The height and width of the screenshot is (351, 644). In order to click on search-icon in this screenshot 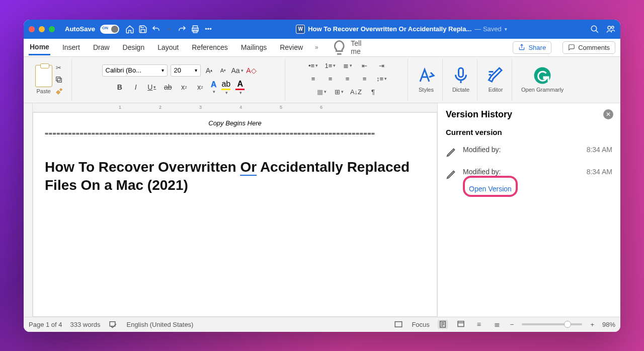, I will do `click(595, 29)`.